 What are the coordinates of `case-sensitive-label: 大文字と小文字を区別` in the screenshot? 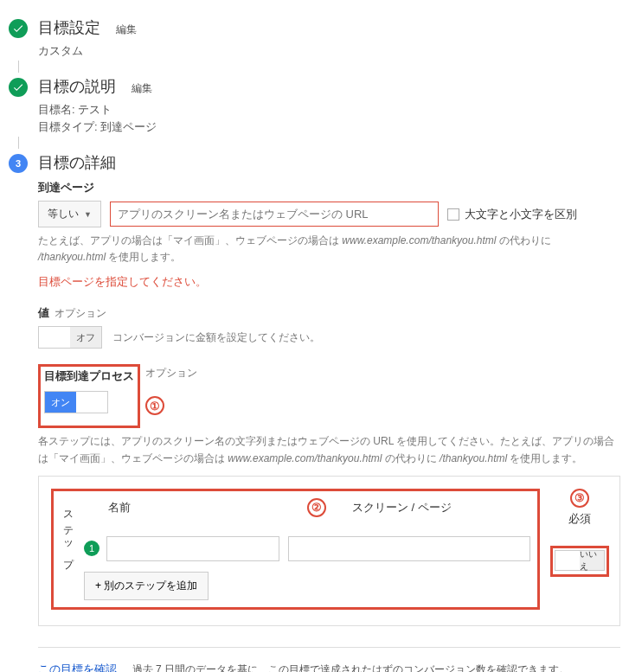 It's located at (521, 214).